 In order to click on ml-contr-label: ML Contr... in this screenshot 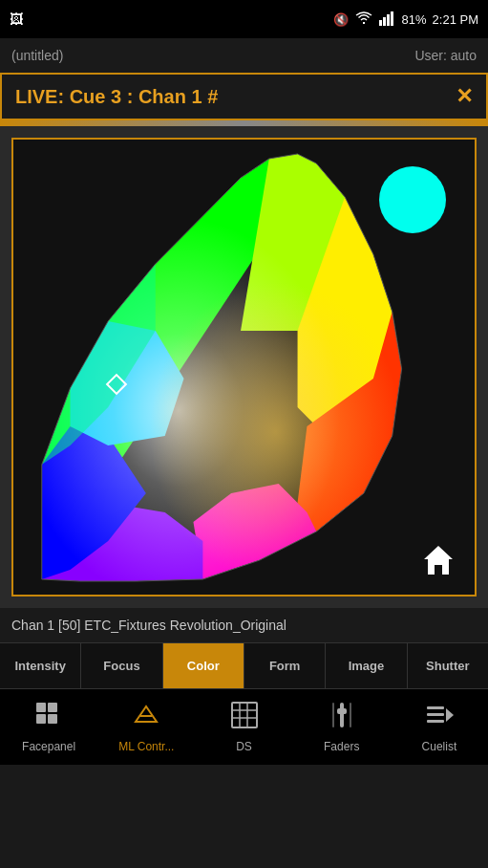, I will do `click(146, 747)`.